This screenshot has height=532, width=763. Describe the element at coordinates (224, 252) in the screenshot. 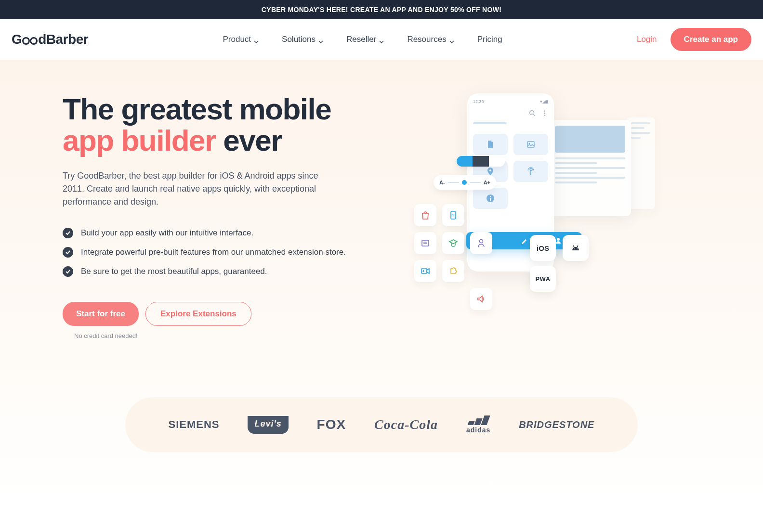

I see `bullet-item: Integrate powerful pre-built features fr…` at that location.